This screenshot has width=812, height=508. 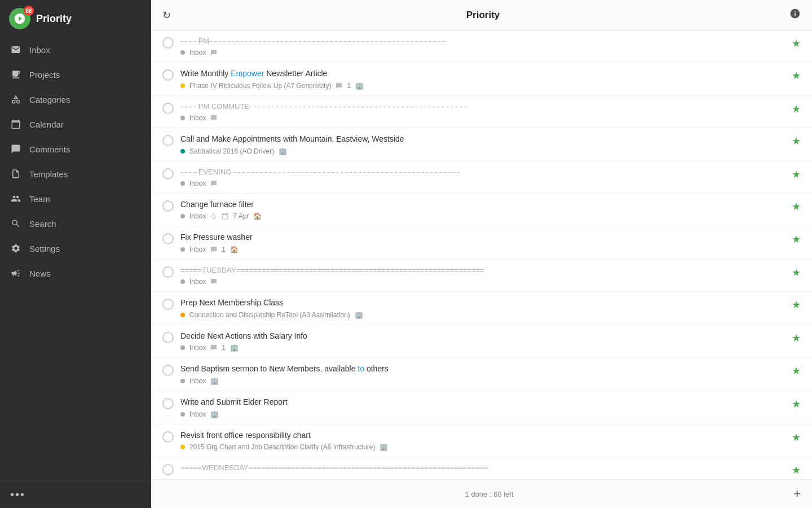 I want to click on task-row: Write and Submit Elder Report Inbox 🏢 ★, so click(x=482, y=408).